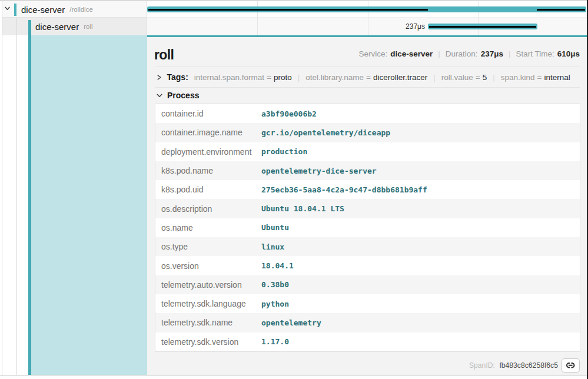 The height and width of the screenshot is (379, 588). What do you see at coordinates (373, 54) in the screenshot?
I see `service-label: Service:` at bounding box center [373, 54].